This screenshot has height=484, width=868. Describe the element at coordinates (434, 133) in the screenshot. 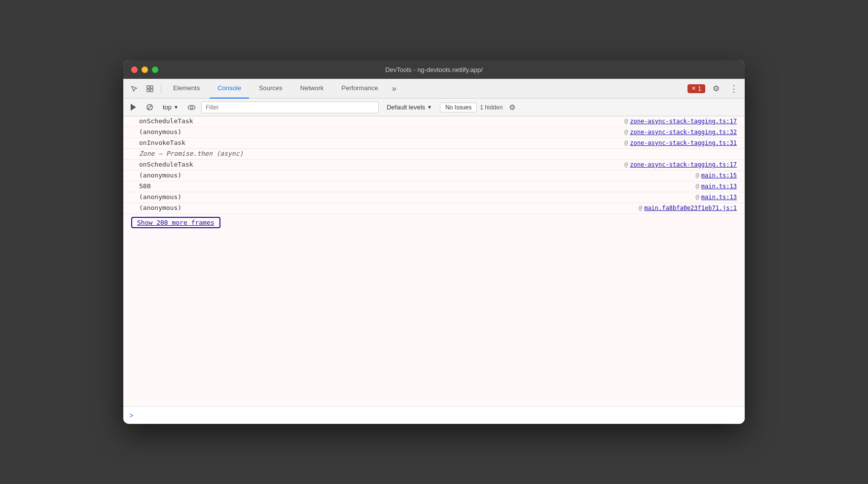

I see `console-row: (anonymous) @ zone-async-stack-tagging.t…` at that location.